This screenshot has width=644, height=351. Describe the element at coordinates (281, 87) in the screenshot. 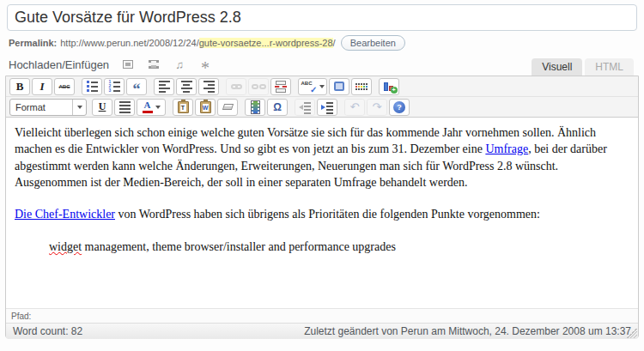

I see `more-tag-button` at that location.